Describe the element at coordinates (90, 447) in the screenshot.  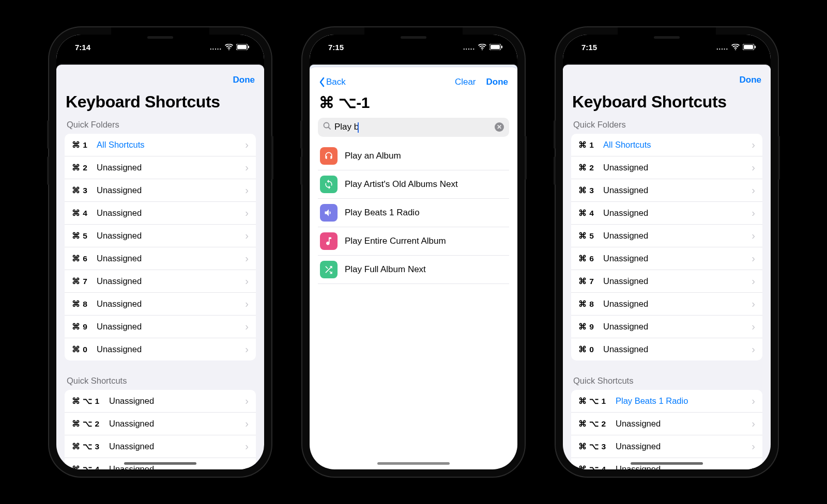
I see `shortcut-keys: ⌘ ⌥ 3` at that location.